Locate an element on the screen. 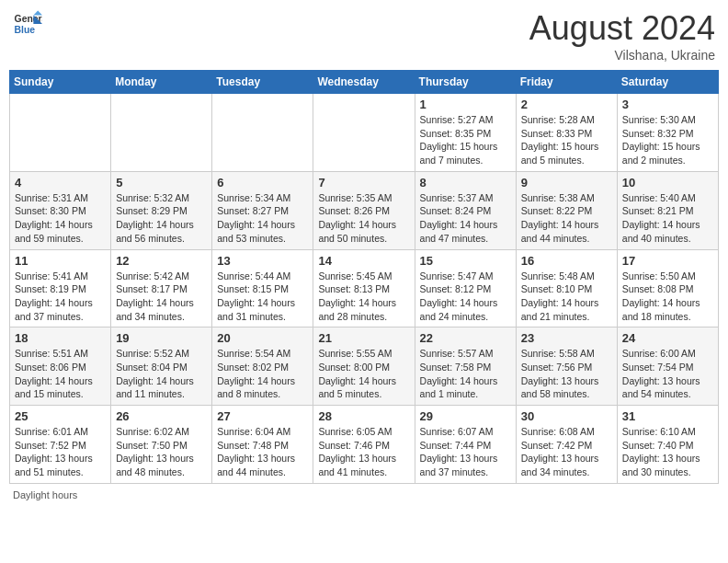  calendar-cell: 13Sunrise: 5:44 AMSunset: 8:15 PMDayligh… is located at coordinates (263, 289).